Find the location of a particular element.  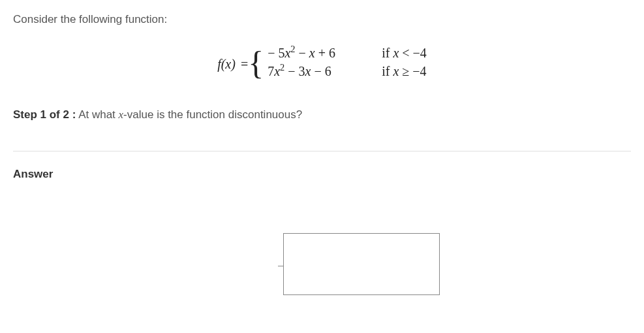

case1-condition: if x < −4 is located at coordinates (405, 54).